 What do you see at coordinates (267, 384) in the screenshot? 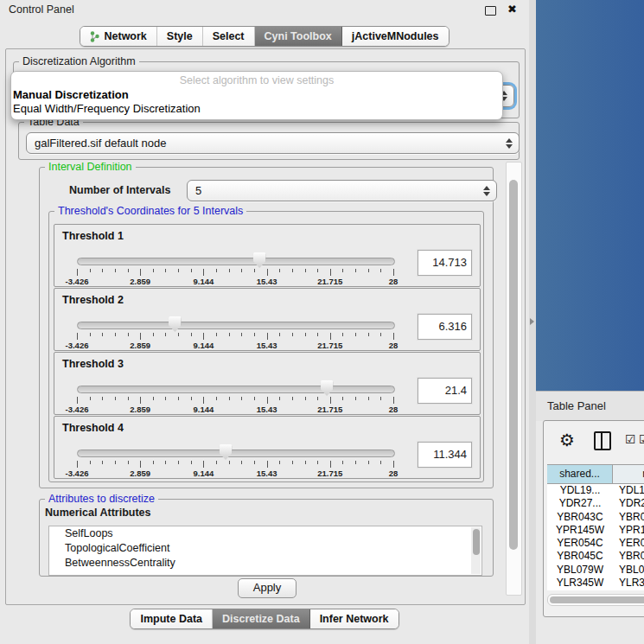
I see `threshold-3-box: Threshold 3 -3.4262.8599.14415.4321.7152…` at bounding box center [267, 384].